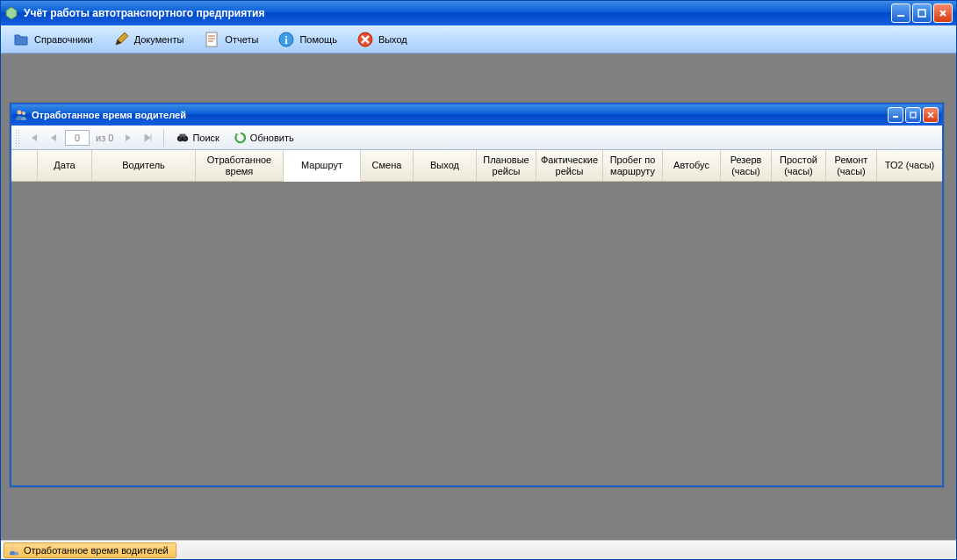  Describe the element at coordinates (478, 549) in the screenshot. I see `mdi-taskbar: Отработанное время водителей` at that location.